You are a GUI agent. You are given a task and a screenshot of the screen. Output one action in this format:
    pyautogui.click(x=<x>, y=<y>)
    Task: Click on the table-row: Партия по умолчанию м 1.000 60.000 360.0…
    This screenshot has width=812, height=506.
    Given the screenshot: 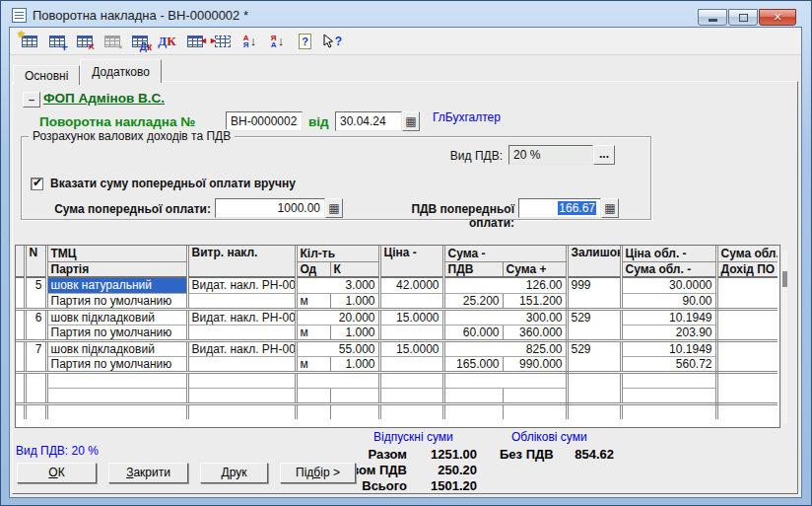 What is the action you would take?
    pyautogui.click(x=396, y=332)
    